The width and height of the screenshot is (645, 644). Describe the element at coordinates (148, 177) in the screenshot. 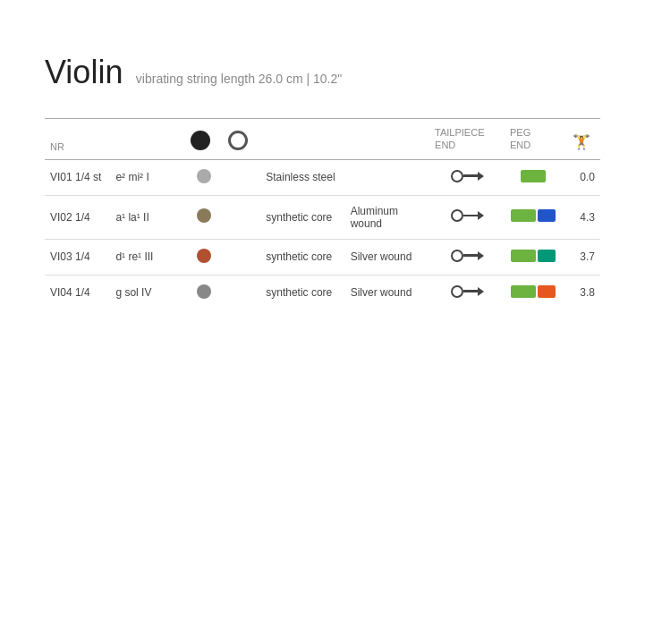

I see `cell-note: e² mi² I` at that location.